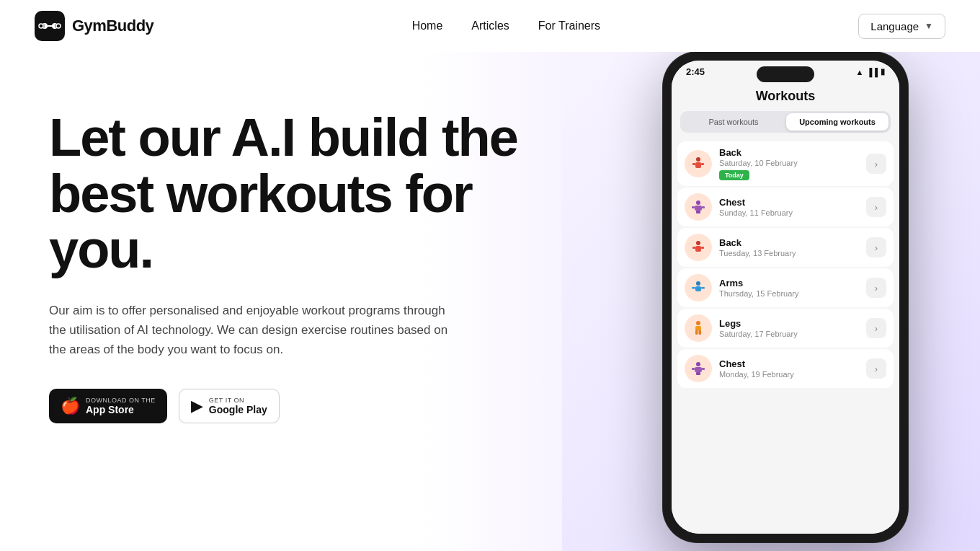  Describe the element at coordinates (902, 26) in the screenshot. I see `language-button: Language ▼` at that location.